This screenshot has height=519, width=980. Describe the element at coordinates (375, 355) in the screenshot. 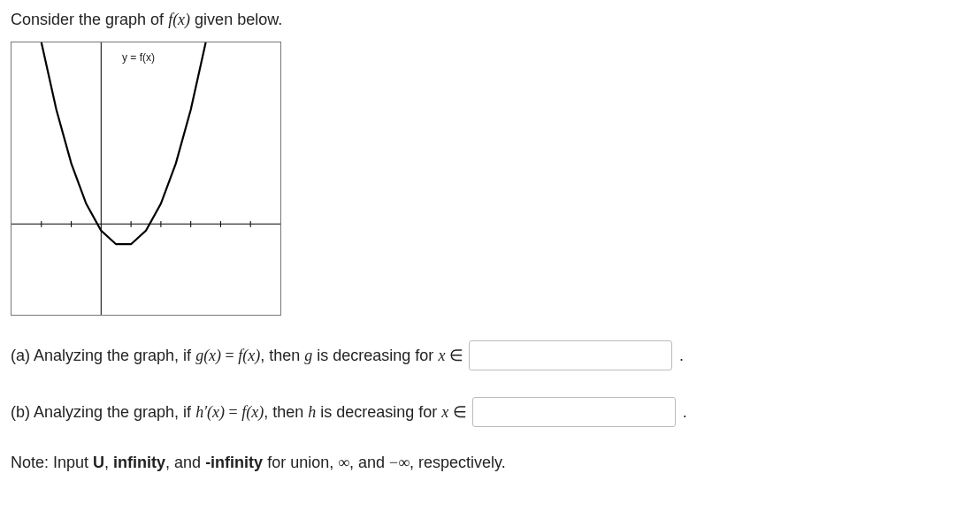

I see `qa-tail: is decreasing for` at that location.